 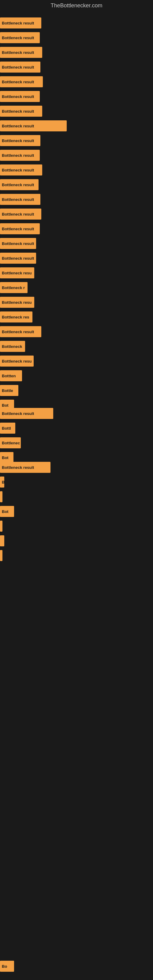 What do you see at coordinates (17, 361) in the screenshot?
I see `bar-label-24: Bottleneck resu` at bounding box center [17, 361].